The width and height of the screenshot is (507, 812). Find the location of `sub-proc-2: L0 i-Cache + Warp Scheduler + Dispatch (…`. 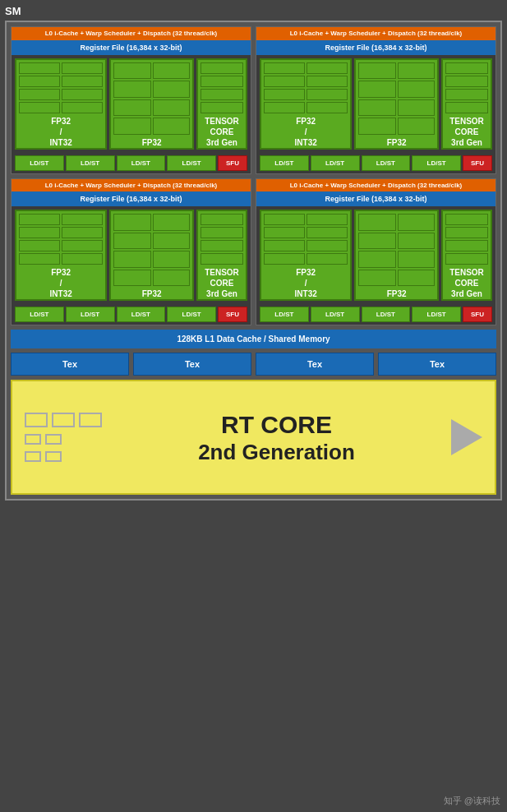

sub-proc-2: L0 i-Cache + Warp Scheduler + Dispatch (… is located at coordinates (376, 100).